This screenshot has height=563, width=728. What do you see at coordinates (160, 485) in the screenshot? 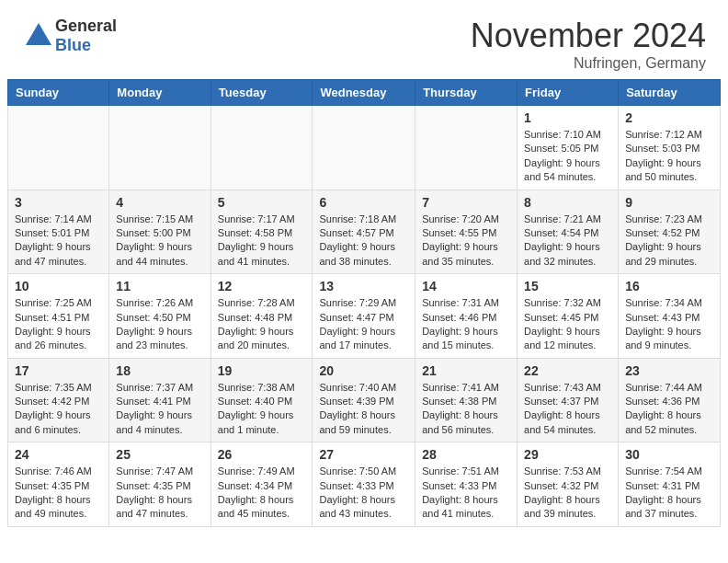
I see `day-cell: 25Sunrise: 7:47 AM Sunset: 4:35 PM Dayli…` at bounding box center [160, 485].